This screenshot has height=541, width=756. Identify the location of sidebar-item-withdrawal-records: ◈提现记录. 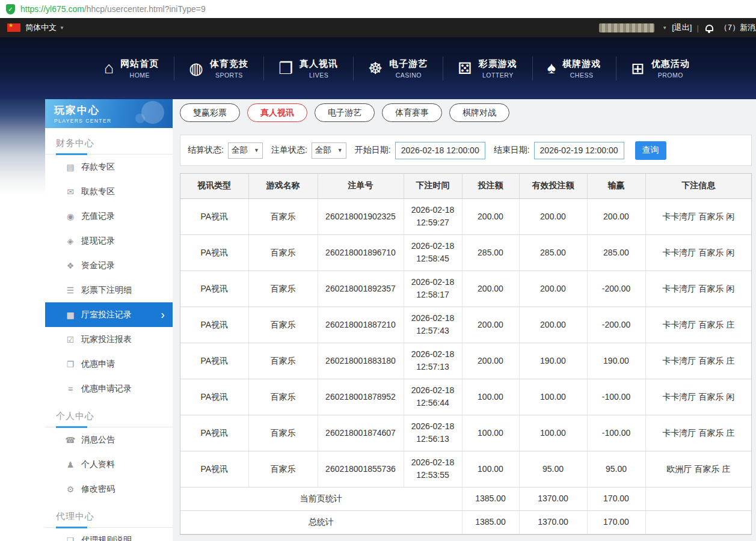
(109, 240).